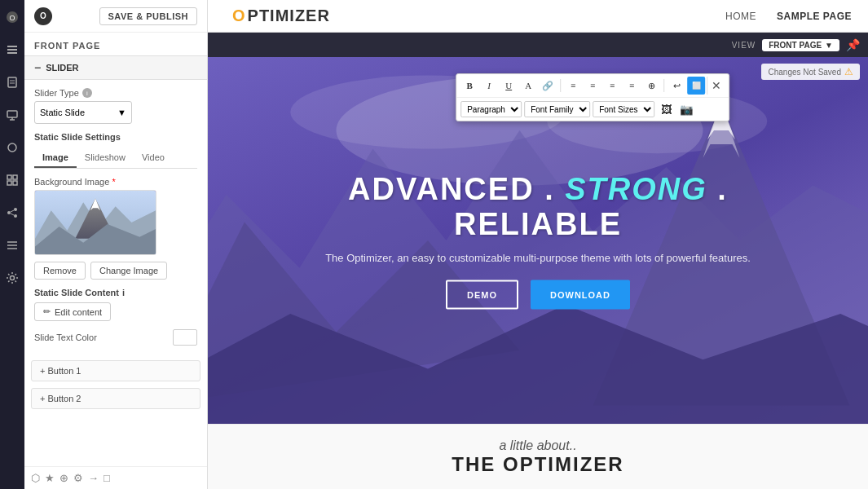  Describe the element at coordinates (12, 115) in the screenshot. I see `desktop-icon` at that location.